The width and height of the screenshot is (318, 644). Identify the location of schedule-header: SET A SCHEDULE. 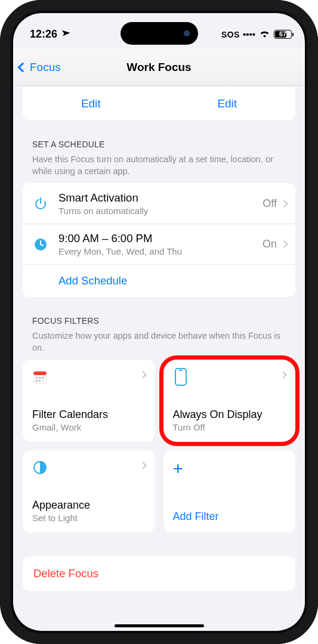
(159, 147).